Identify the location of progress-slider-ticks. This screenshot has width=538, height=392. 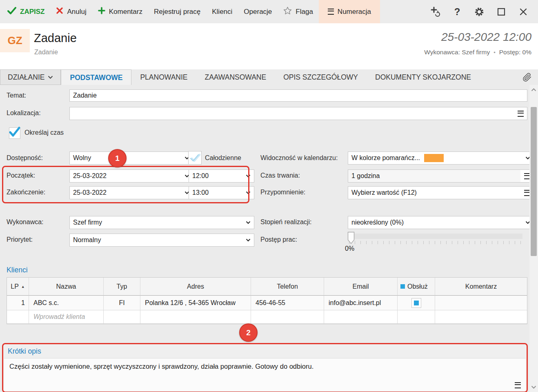
(436, 243).